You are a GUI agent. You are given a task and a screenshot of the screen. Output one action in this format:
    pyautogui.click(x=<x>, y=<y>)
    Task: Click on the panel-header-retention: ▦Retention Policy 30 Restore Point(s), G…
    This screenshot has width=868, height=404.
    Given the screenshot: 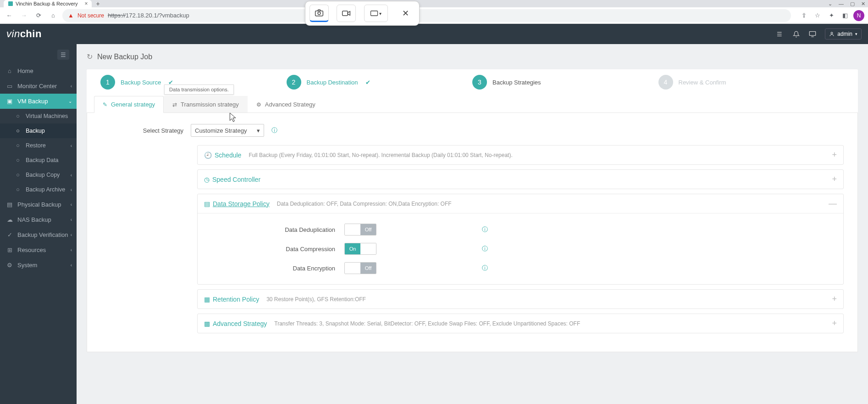 What is the action you would take?
    pyautogui.click(x=520, y=299)
    